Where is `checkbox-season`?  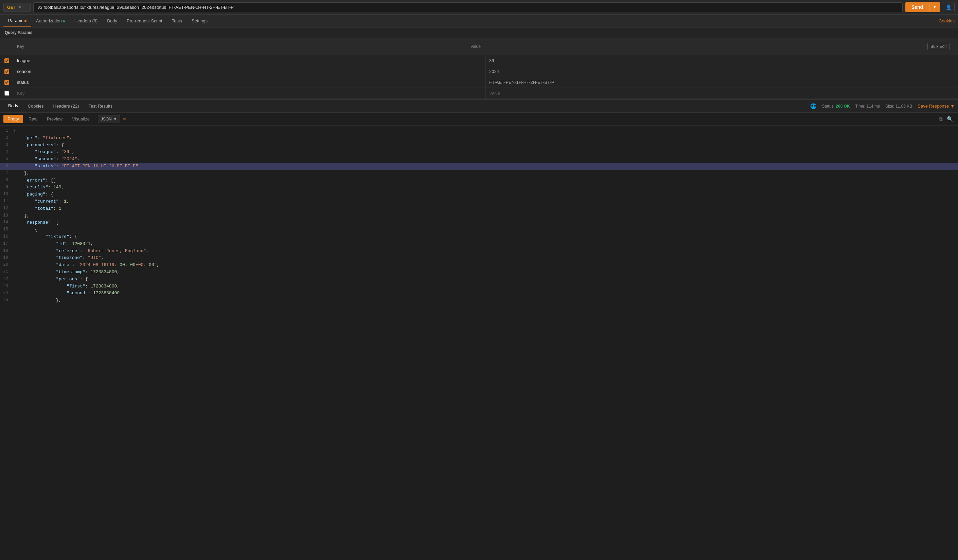
checkbox-season is located at coordinates (7, 71).